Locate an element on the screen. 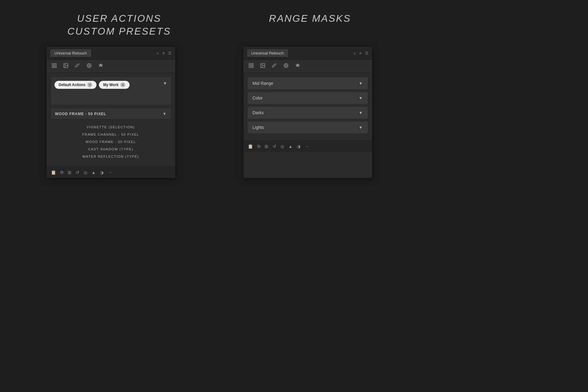 Image resolution: width=588 pixels, height=392 pixels. left-panel-content: Default Actions ✕ My Work ✕ ▼ WOOD FRAME… is located at coordinates (111, 119).